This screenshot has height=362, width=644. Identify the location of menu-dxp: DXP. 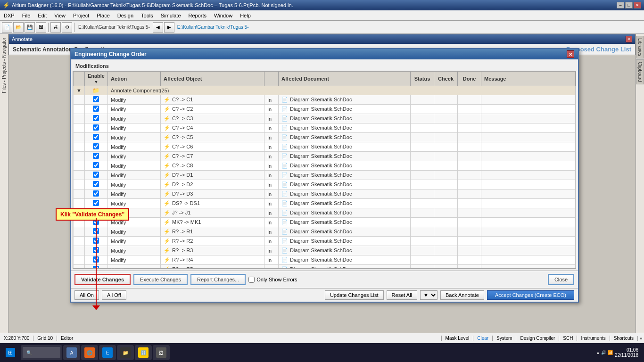
(9, 15).